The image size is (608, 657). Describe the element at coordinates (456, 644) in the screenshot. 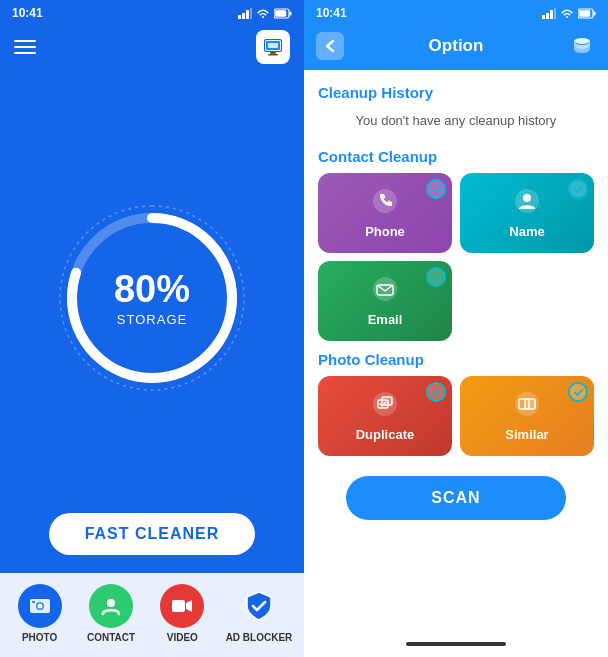

I see `home-indicator` at that location.